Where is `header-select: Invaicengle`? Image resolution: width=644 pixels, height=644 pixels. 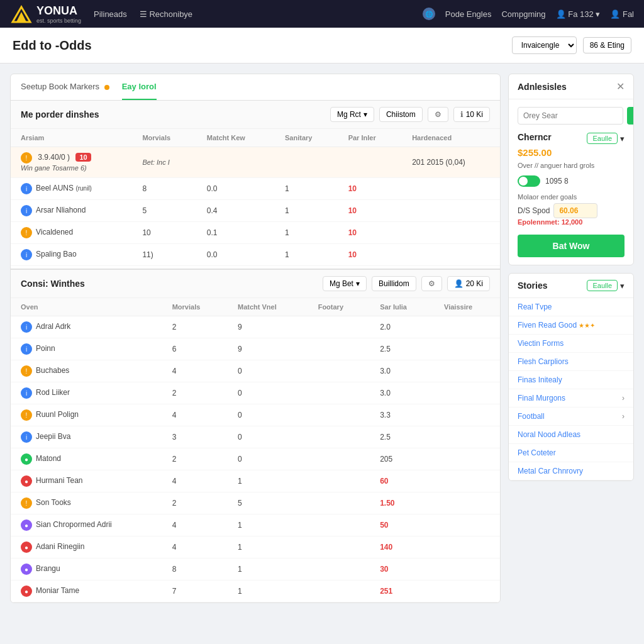 header-select: Invaicengle is located at coordinates (545, 45).